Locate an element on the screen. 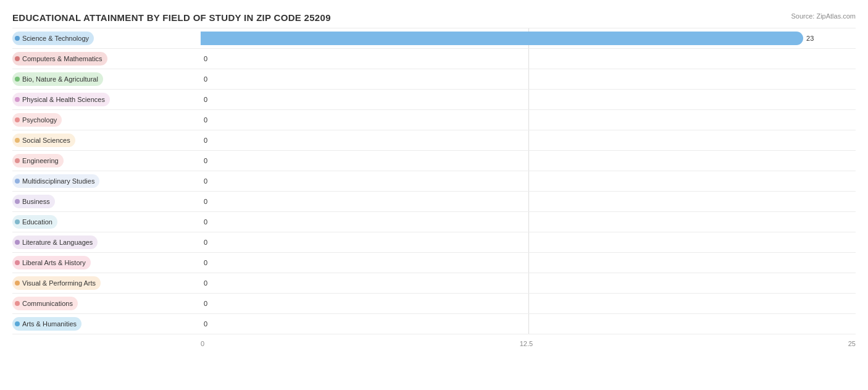  table-row: Literature & Languages0 is located at coordinates (434, 242).